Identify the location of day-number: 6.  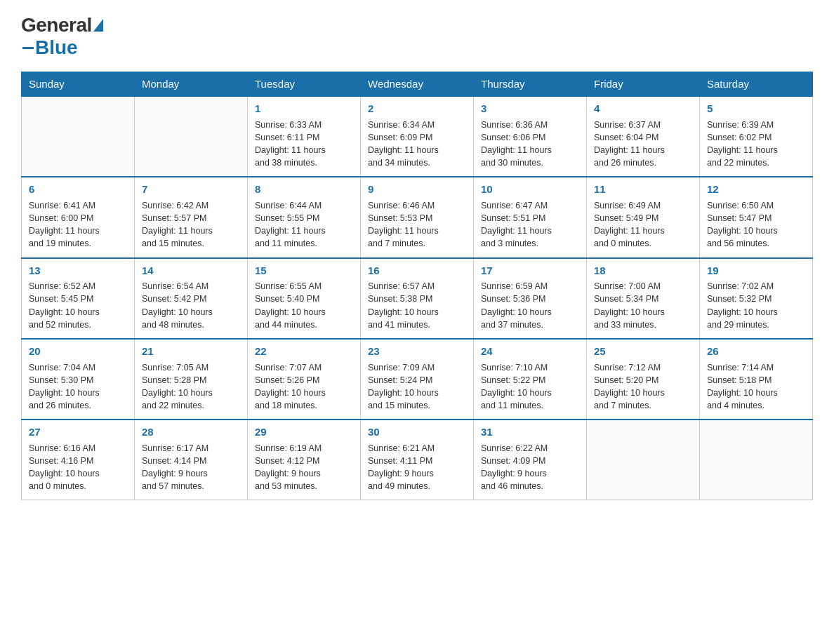
(78, 189).